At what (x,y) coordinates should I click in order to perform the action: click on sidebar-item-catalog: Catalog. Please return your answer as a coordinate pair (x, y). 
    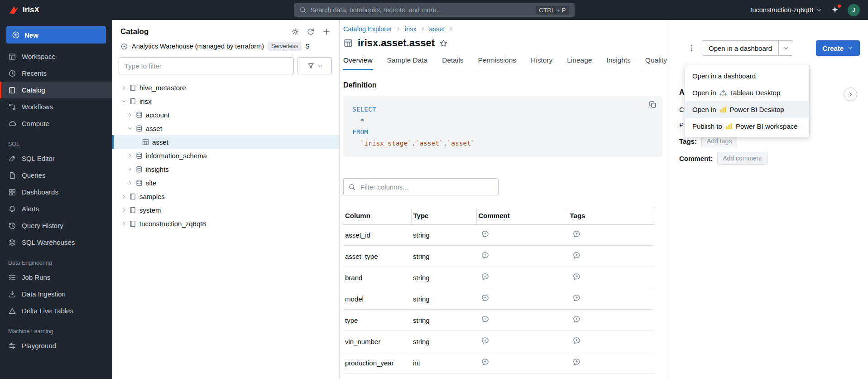
    Looking at the image, I should click on (56, 90).